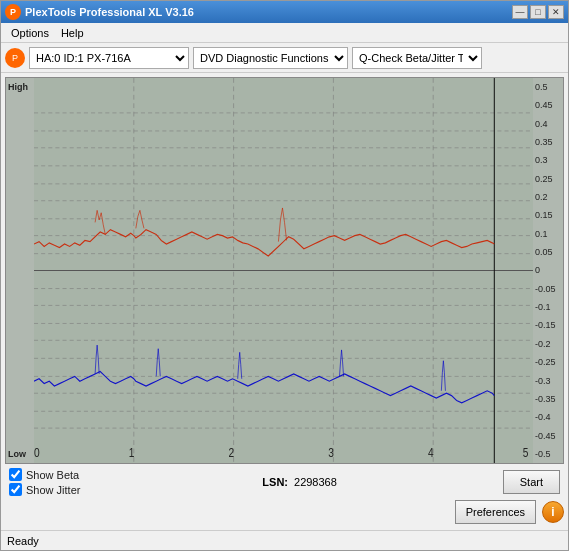 The image size is (569, 551). Describe the element at coordinates (20, 454) in the screenshot. I see `y-low-label: Low` at that location.